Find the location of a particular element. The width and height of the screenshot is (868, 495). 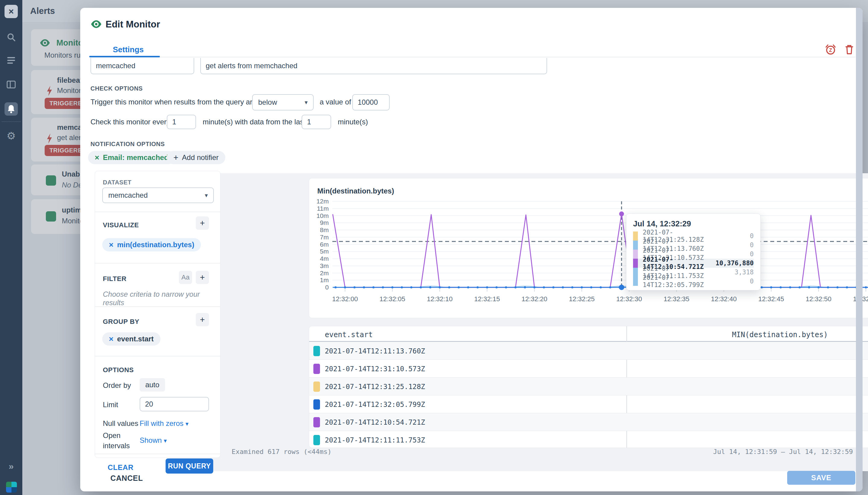

svg-text: 12:32:25 is located at coordinates (582, 299).